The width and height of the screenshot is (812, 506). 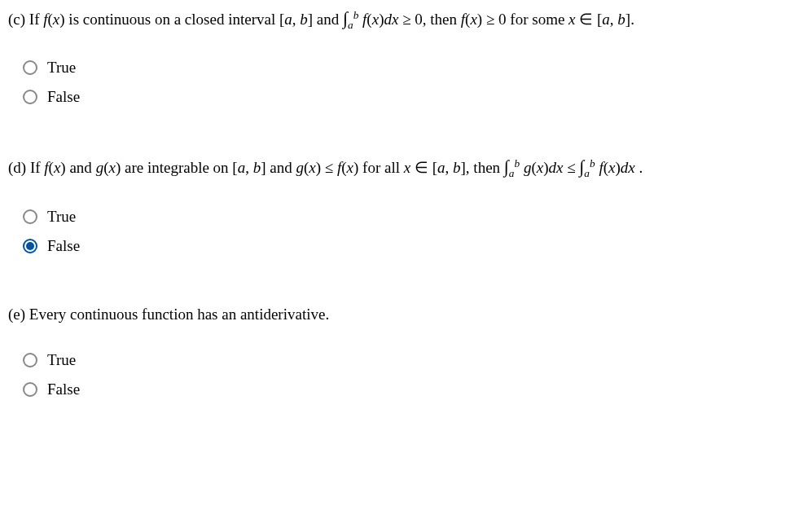 What do you see at coordinates (414, 82) in the screenshot?
I see `question-c-options: True False` at bounding box center [414, 82].